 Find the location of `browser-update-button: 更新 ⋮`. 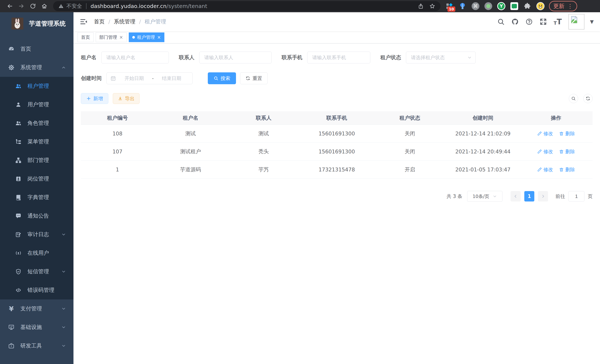

browser-update-button: 更新 ⋮ is located at coordinates (563, 6).